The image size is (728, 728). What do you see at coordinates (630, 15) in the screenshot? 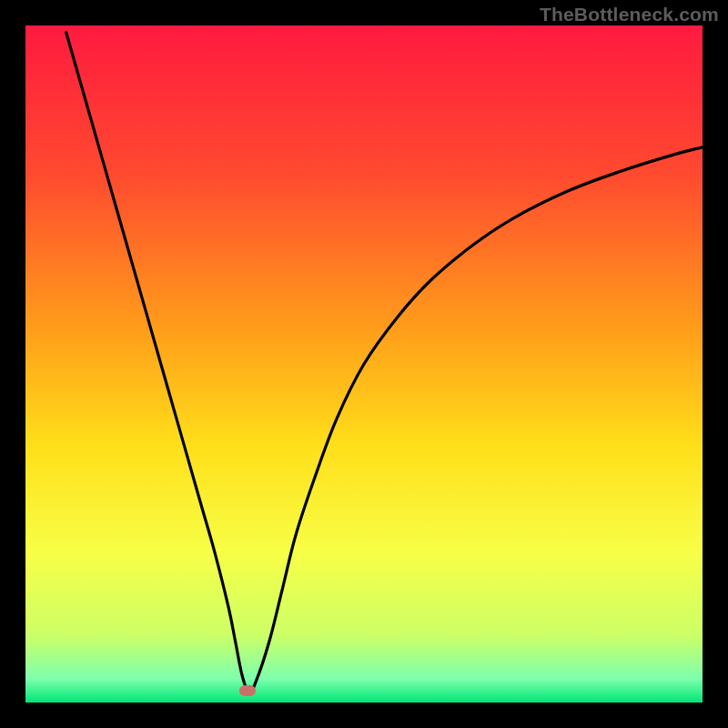
I see `watermark-label: TheBottleneck.com` at bounding box center [630, 15].